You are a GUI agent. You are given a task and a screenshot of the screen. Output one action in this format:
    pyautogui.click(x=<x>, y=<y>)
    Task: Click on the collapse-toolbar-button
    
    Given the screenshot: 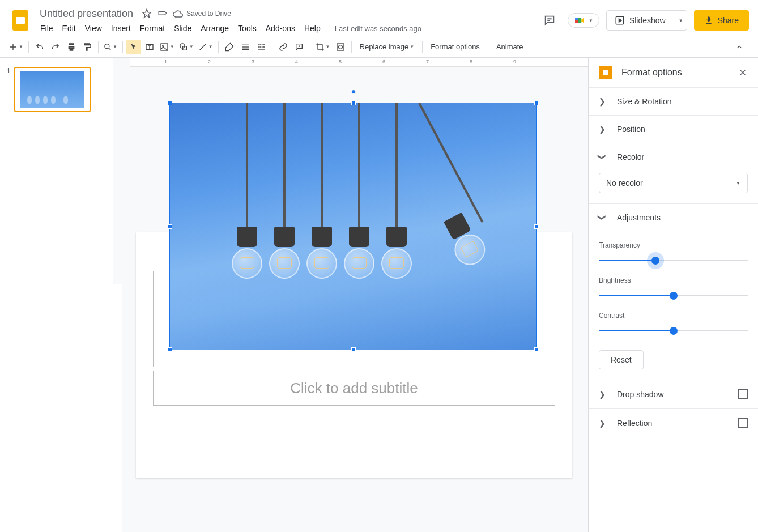 What is the action you would take?
    pyautogui.click(x=739, y=47)
    